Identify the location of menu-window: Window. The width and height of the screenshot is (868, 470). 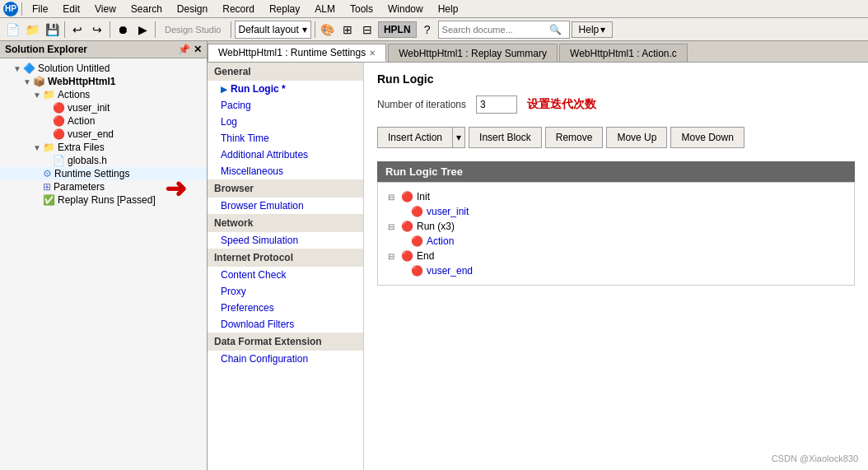
(405, 9).